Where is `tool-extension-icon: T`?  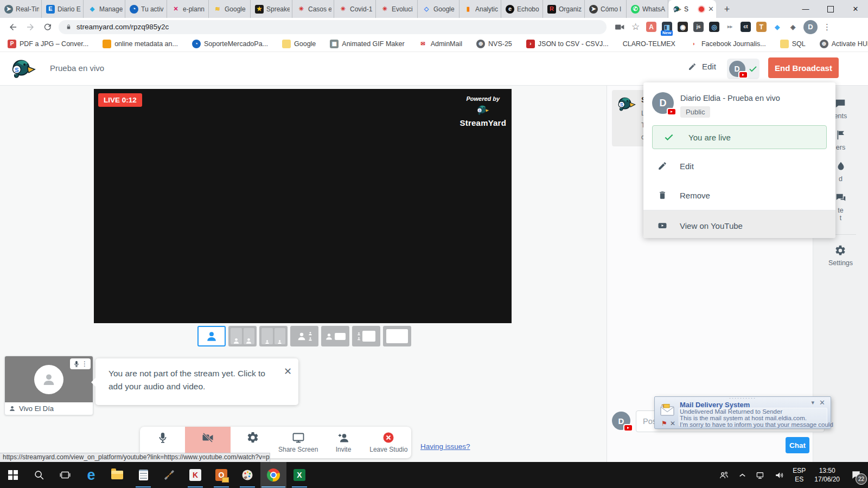
tool-extension-icon: T is located at coordinates (762, 27).